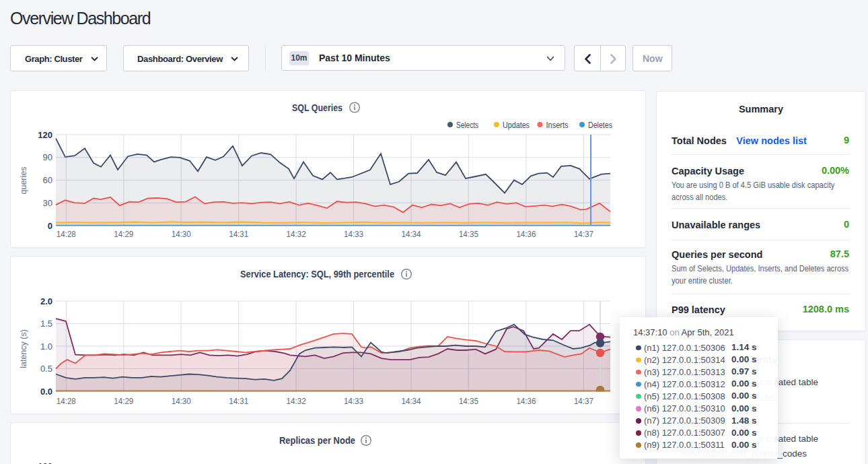  Describe the element at coordinates (48, 158) in the screenshot. I see `svg-text: 90` at that location.